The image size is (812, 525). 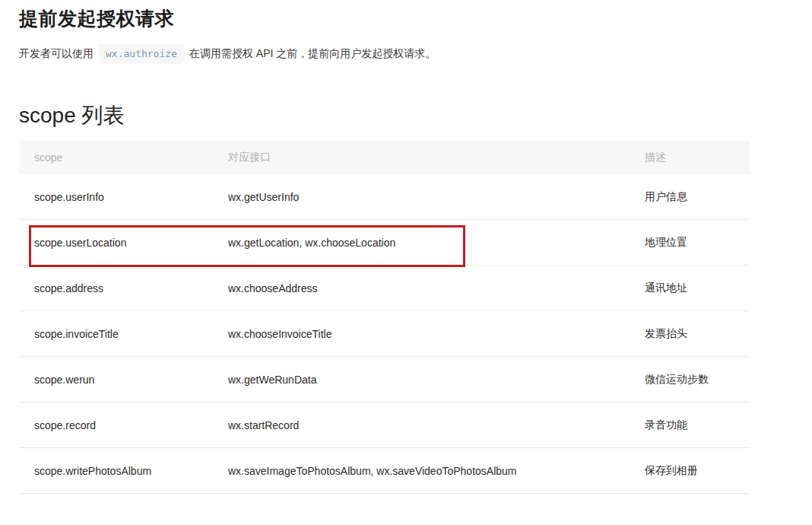 I want to click on cell-scope: scope.werun, so click(x=116, y=380).